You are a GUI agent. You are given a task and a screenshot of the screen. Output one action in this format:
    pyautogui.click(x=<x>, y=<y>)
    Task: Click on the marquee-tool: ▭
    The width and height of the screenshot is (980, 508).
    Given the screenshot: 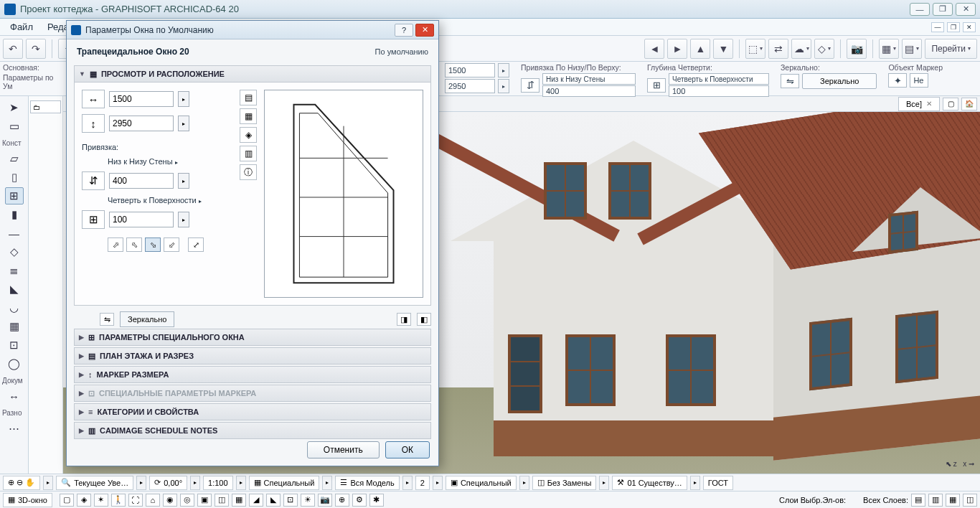 What is the action you would take?
    pyautogui.click(x=14, y=126)
    